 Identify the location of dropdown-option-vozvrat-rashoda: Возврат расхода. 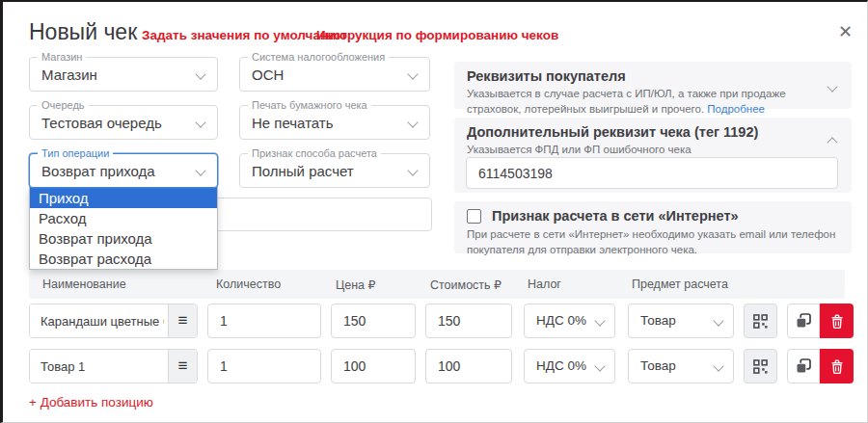
(123, 258).